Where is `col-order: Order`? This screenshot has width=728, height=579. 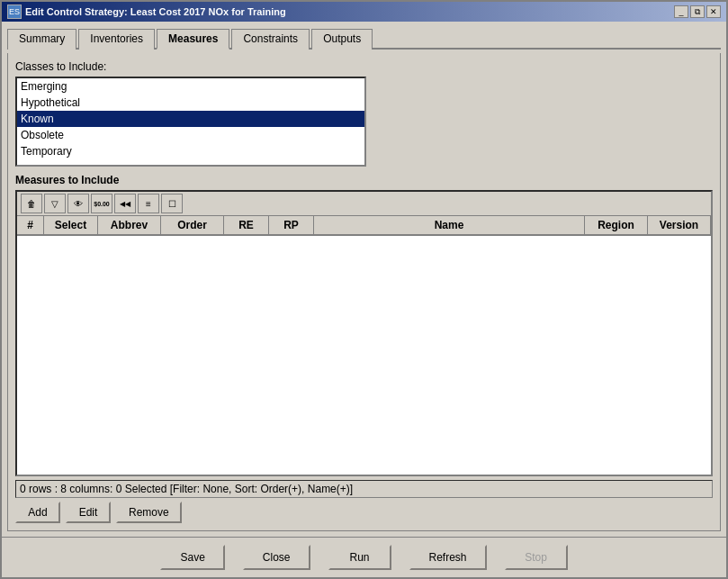 col-order: Order is located at coordinates (193, 225).